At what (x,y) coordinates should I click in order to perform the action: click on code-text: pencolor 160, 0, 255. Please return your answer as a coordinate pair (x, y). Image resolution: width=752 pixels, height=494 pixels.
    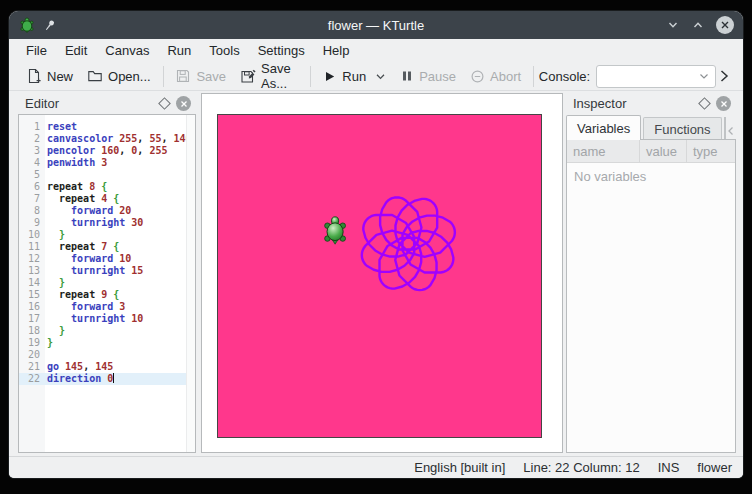
    Looking at the image, I should click on (106, 151).